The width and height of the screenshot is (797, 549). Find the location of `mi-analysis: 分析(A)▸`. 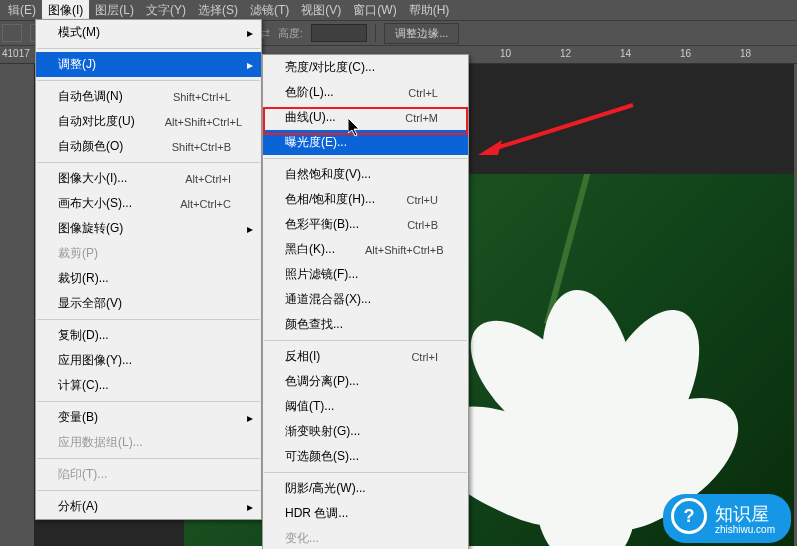

mi-analysis: 分析(A)▸ is located at coordinates (148, 506).